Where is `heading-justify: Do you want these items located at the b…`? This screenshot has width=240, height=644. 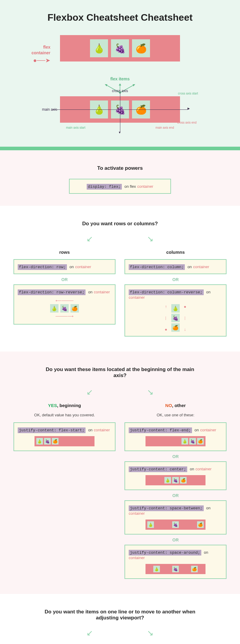 heading-justify: Do you want these items located at the b… is located at coordinates (120, 373).